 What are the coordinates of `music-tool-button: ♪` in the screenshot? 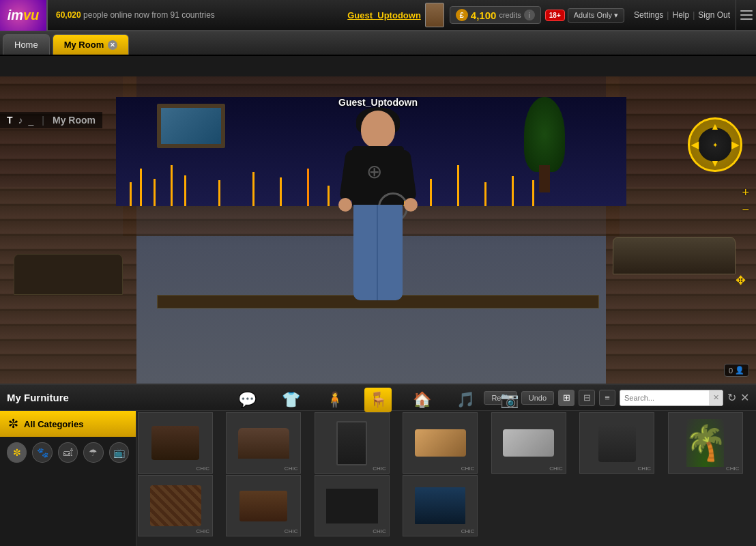 It's located at (20, 120).